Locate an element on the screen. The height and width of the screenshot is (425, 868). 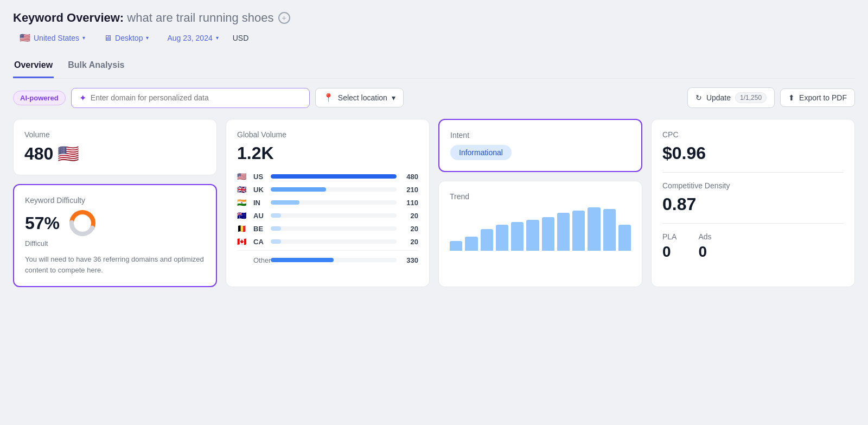
flag-uk: 🇬🇧 is located at coordinates (243, 189).